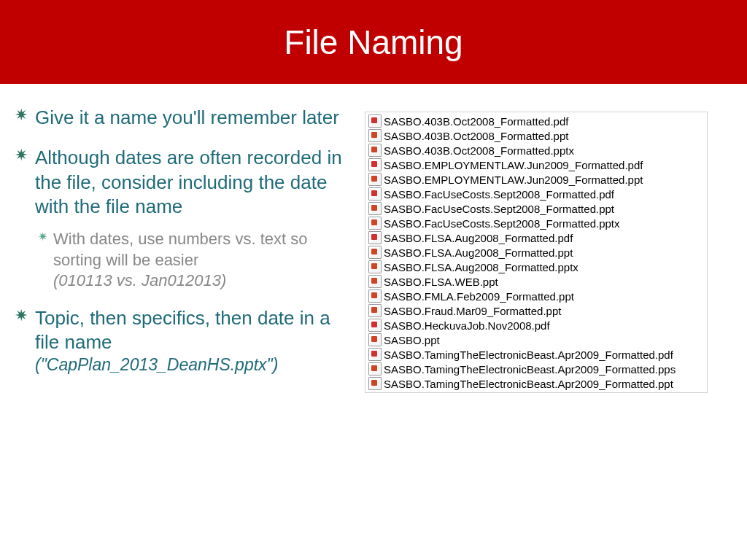 This screenshot has height=560, width=747. I want to click on file-name: SASBO.FMLA.Feb2009_Formatted.ppt, so click(479, 296).